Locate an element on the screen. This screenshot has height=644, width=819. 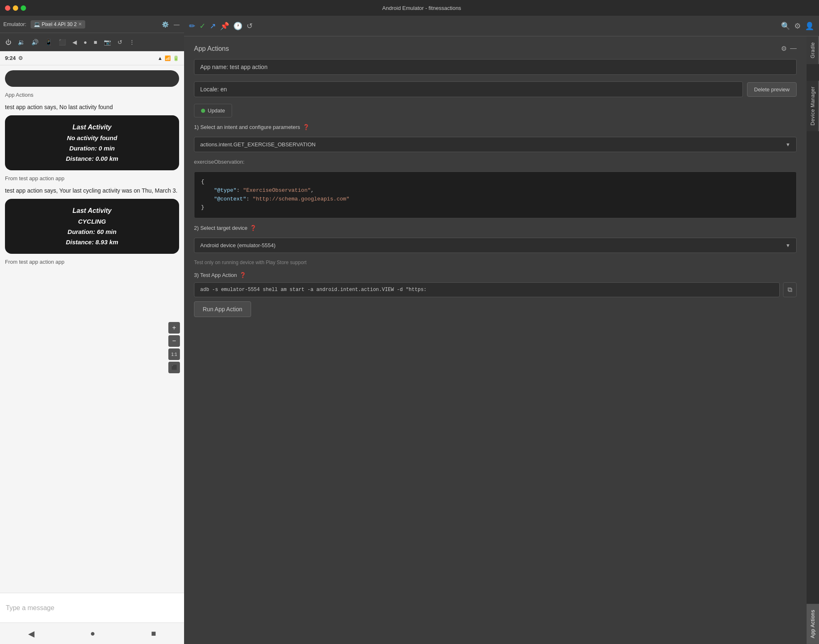
emulator-toolbar: Emulator: 💻 Pixel 4 API 30 2 ✕ ⚙️ — is located at coordinates (92, 24).